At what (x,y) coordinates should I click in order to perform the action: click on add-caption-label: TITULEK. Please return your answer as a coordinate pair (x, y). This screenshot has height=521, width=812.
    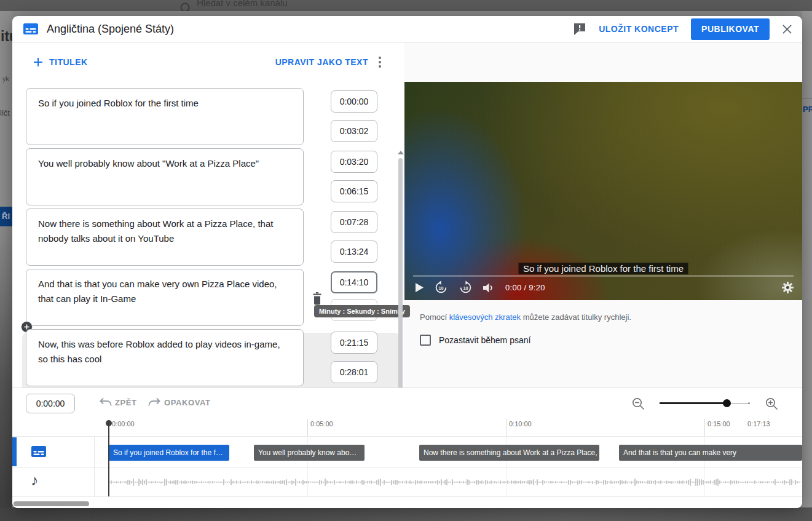
    Looking at the image, I should click on (69, 62).